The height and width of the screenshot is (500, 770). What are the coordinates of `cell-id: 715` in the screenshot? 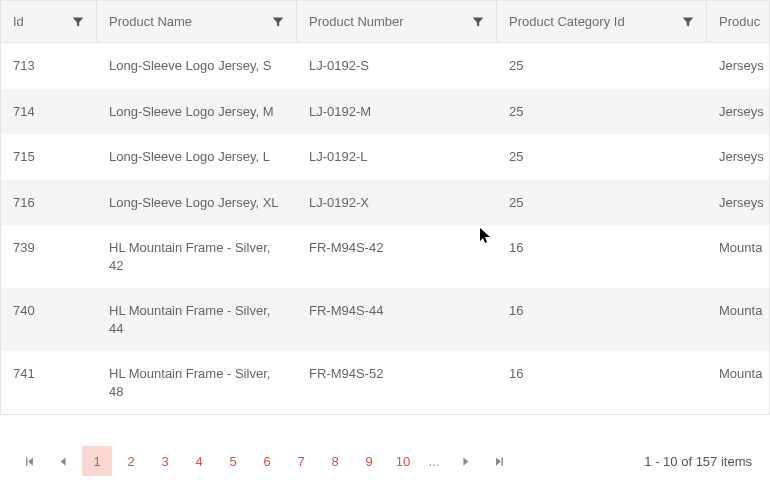 It's located at (49, 157).